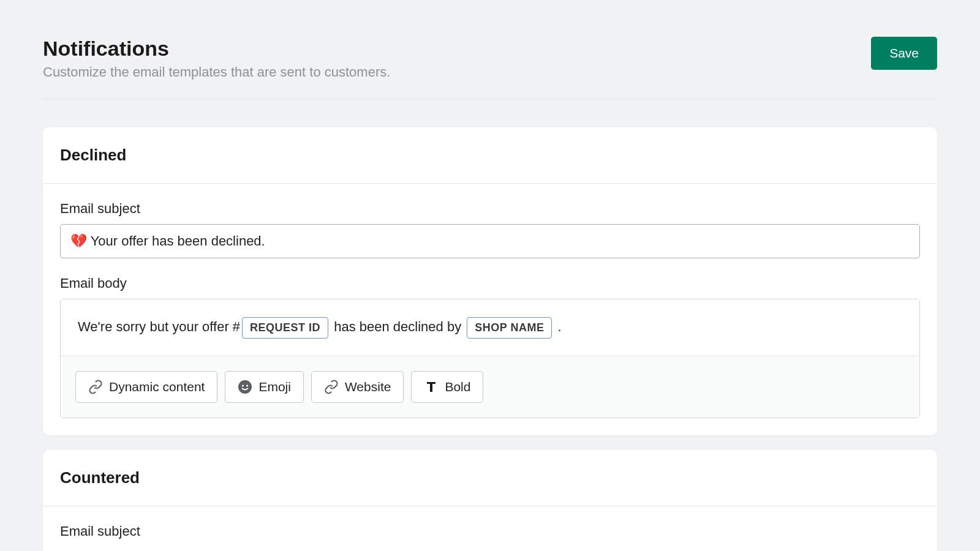 This screenshot has width=980, height=551. I want to click on chain-icon, so click(331, 387).